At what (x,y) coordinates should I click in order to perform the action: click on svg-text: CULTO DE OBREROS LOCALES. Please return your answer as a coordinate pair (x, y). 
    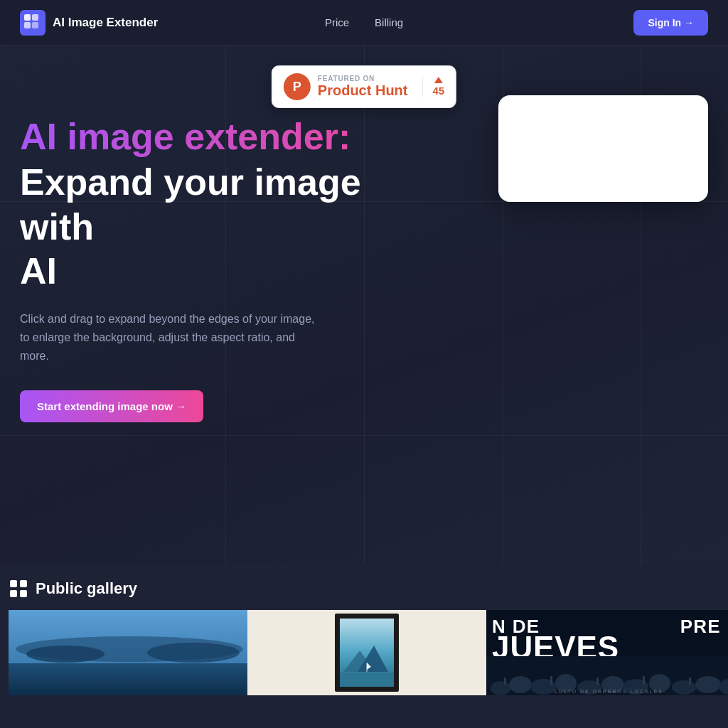
    Looking at the image, I should click on (609, 691).